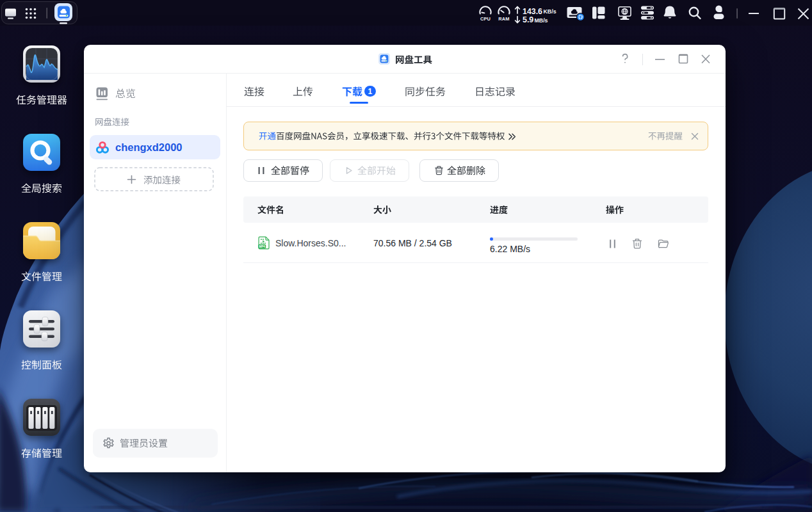 The height and width of the screenshot is (512, 812). What do you see at coordinates (550, 12) in the screenshot?
I see `svg-text: KB/s` at bounding box center [550, 12].